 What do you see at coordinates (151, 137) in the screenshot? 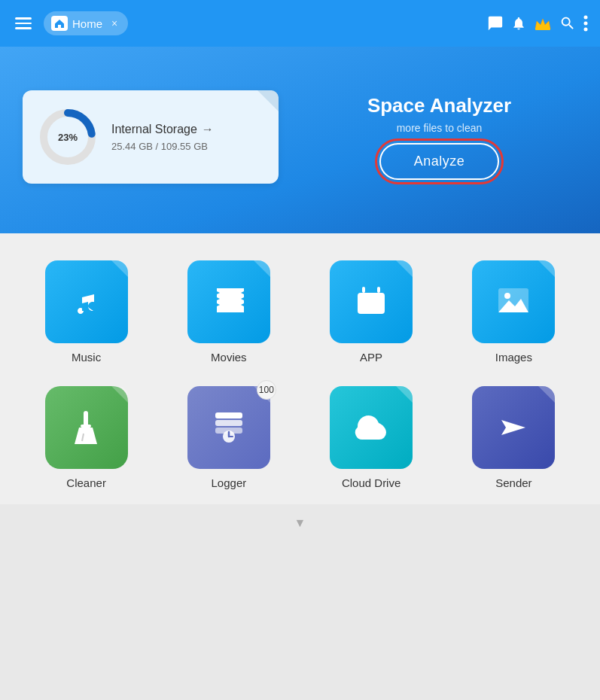
I see `storage-card: 23% Internal Storage → 25.44 GB / 109.55…` at bounding box center [151, 137].